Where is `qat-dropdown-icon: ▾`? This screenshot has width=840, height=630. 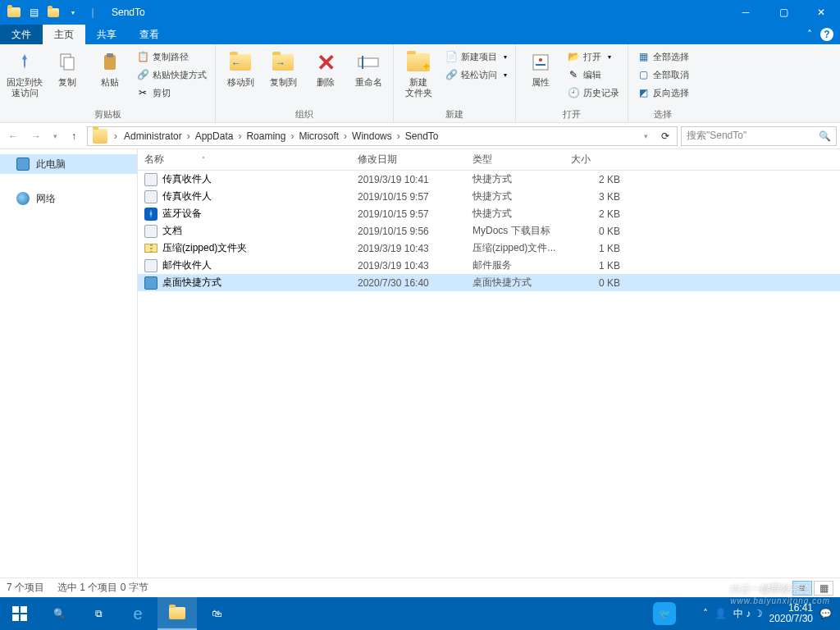 qat-dropdown-icon: ▾ is located at coordinates (73, 12).